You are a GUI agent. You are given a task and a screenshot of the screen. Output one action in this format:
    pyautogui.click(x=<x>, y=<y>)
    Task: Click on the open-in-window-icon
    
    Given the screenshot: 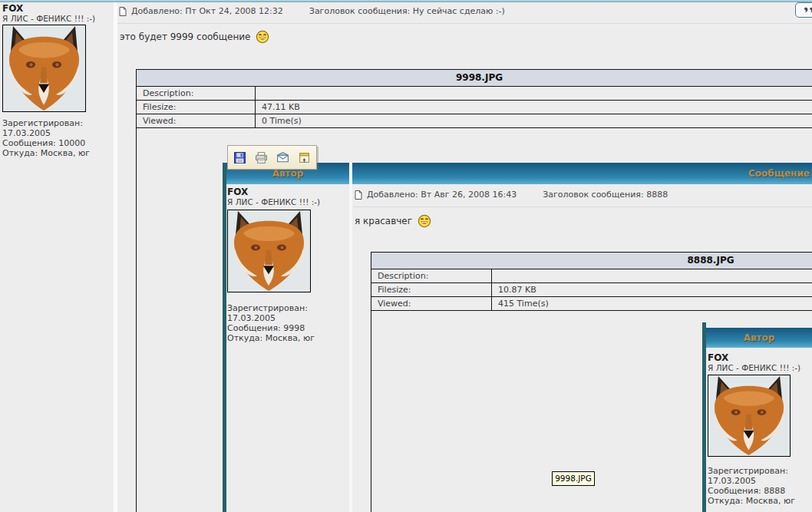 What is the action you would take?
    pyautogui.click(x=304, y=158)
    